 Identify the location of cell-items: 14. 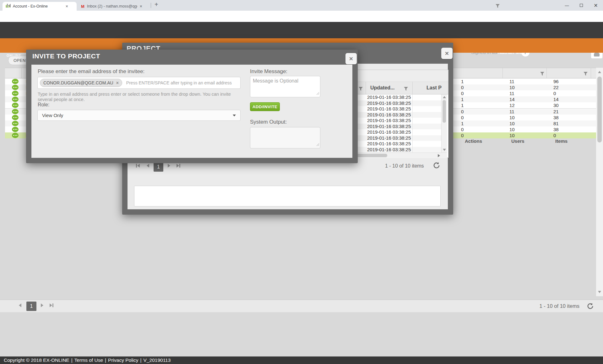
(556, 99).